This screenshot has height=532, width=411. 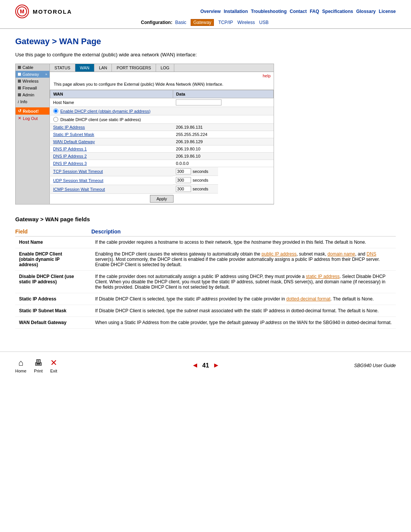 What do you see at coordinates (200, 189) in the screenshot?
I see `icmp-seconds-label: seconds` at bounding box center [200, 189].